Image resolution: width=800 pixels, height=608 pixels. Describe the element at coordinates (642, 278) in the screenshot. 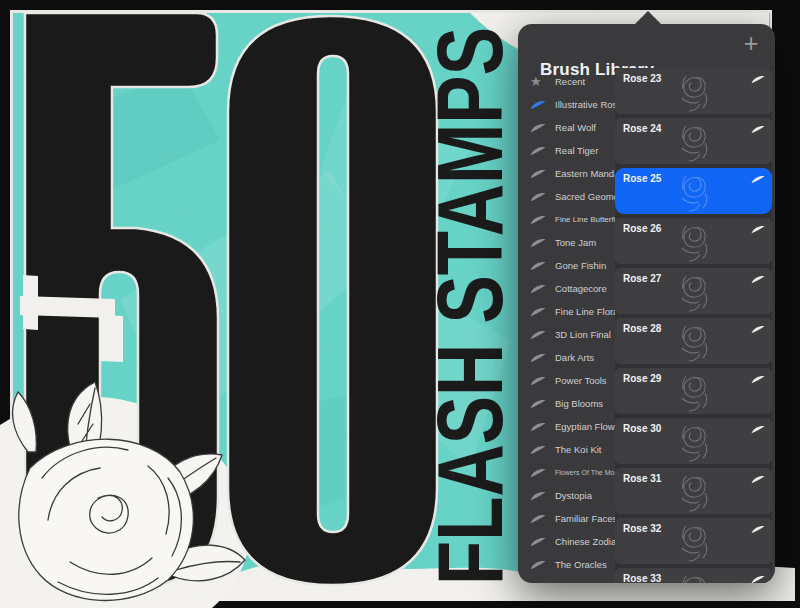

I see `brush-label: Rose 27` at that location.